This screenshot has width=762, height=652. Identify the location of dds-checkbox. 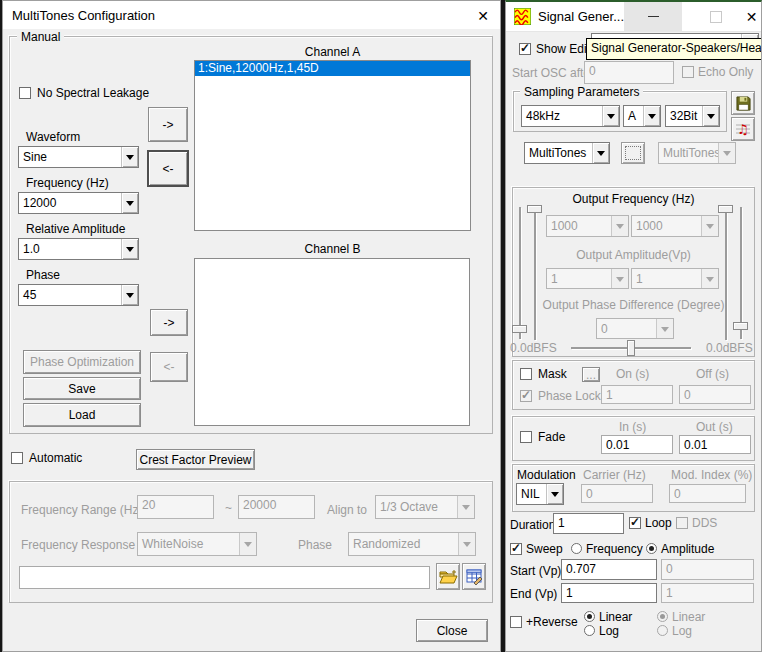
(682, 523).